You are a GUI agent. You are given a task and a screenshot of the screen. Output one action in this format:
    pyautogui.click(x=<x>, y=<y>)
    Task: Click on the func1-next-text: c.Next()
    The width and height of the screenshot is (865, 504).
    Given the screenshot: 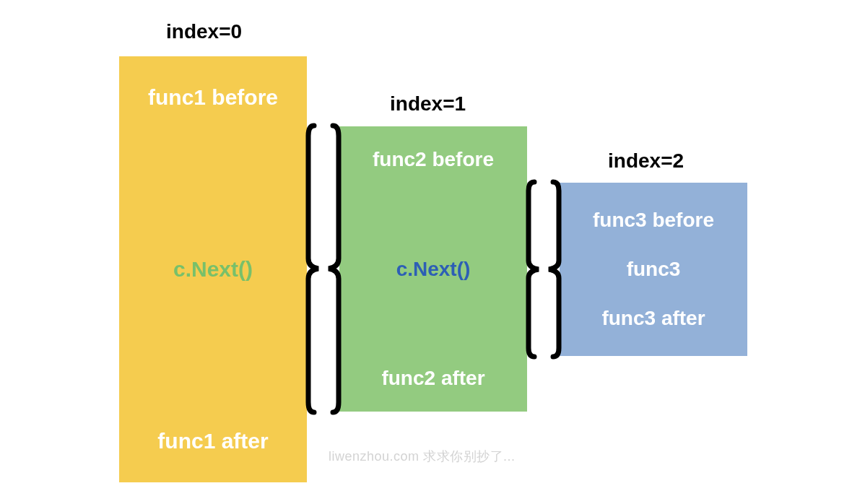 What is the action you would take?
    pyautogui.click(x=213, y=269)
    